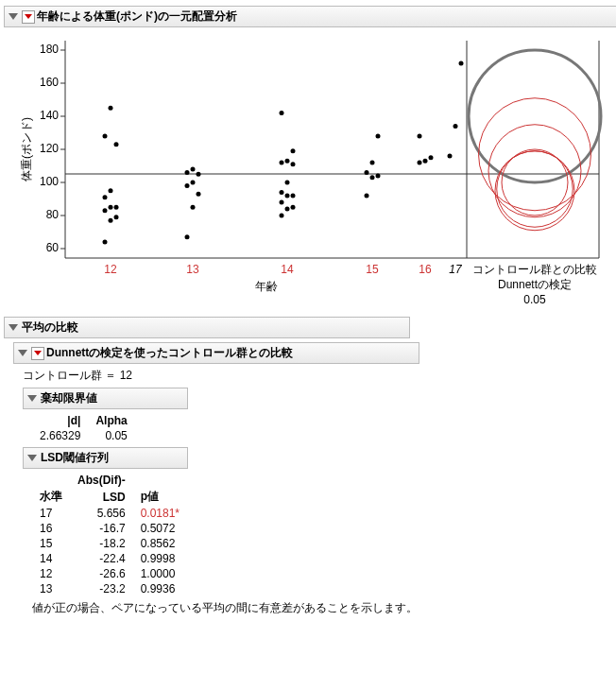 Image resolution: width=616 pixels, height=673 pixels. Describe the element at coordinates (535, 285) in the screenshot. I see `svg-text: Dunnettの検定` at that location.